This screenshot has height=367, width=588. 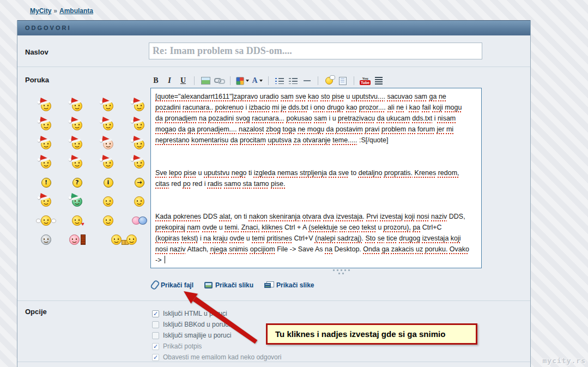 I want to click on santa-sad-smiley-icon, so click(x=108, y=106).